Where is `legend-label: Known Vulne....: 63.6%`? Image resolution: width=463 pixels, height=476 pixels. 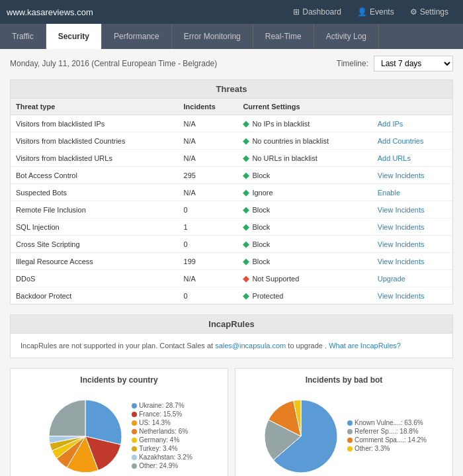 legend-label: Known Vulne....: 63.6% is located at coordinates (389, 422).